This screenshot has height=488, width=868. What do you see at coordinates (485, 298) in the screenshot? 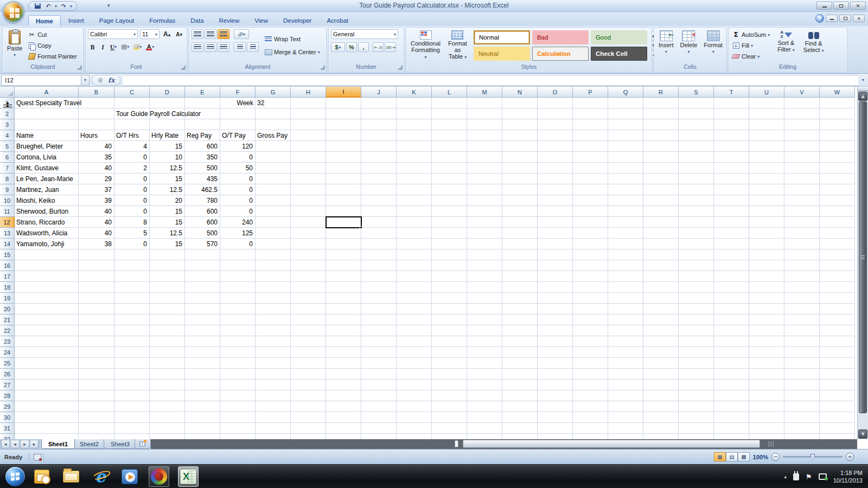
I see `cell-M19` at bounding box center [485, 298].